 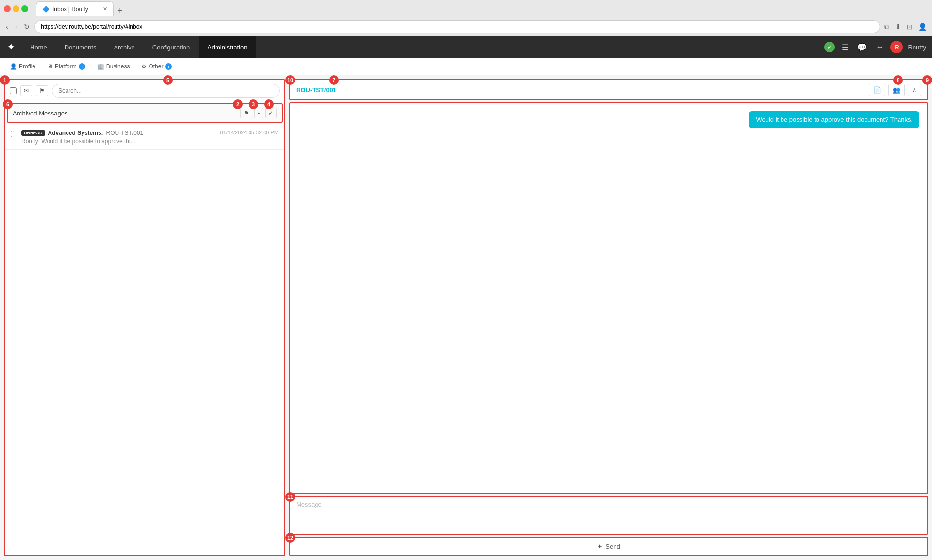 What do you see at coordinates (119, 137) in the screenshot?
I see `message-body: UNREAD Advanced Systems: ROU-TST/001 Rou…` at bounding box center [119, 137].